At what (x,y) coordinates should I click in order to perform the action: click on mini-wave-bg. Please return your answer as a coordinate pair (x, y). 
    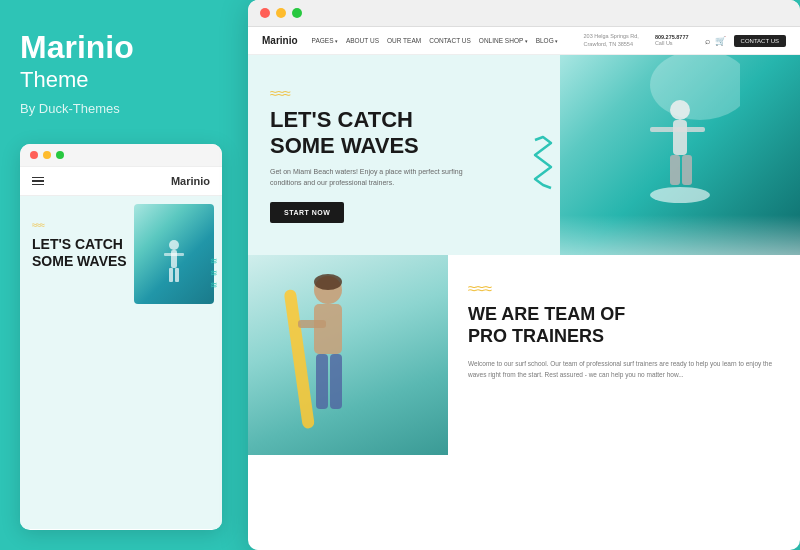
    Looking at the image, I should click on (174, 254).